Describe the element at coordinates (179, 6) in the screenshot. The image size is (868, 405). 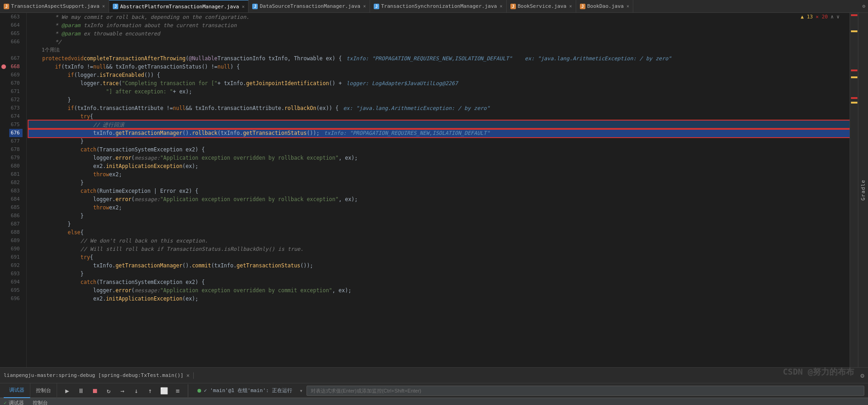
I see `tab-label: AbstractPlatformTransactionManager.java` at that location.